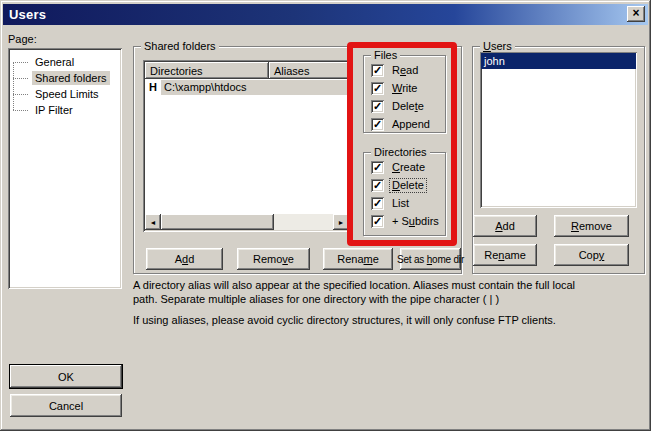 This screenshot has width=651, height=431. Describe the element at coordinates (65, 168) in the screenshot. I see `page-tree: General Shared folders Speed Limits IP F…` at that location.